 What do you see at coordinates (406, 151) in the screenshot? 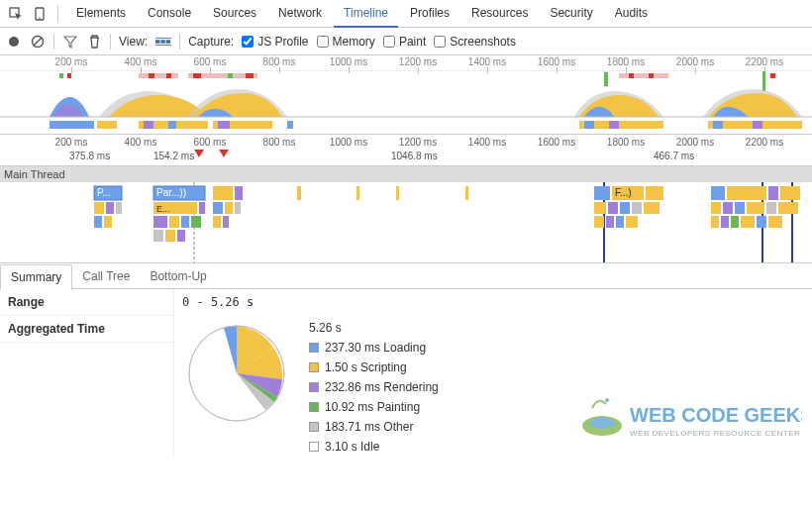
I see `flame-ruler: 200 ms400 ms600 ms800 ms1000 ms1200 ms14…` at bounding box center [406, 151].